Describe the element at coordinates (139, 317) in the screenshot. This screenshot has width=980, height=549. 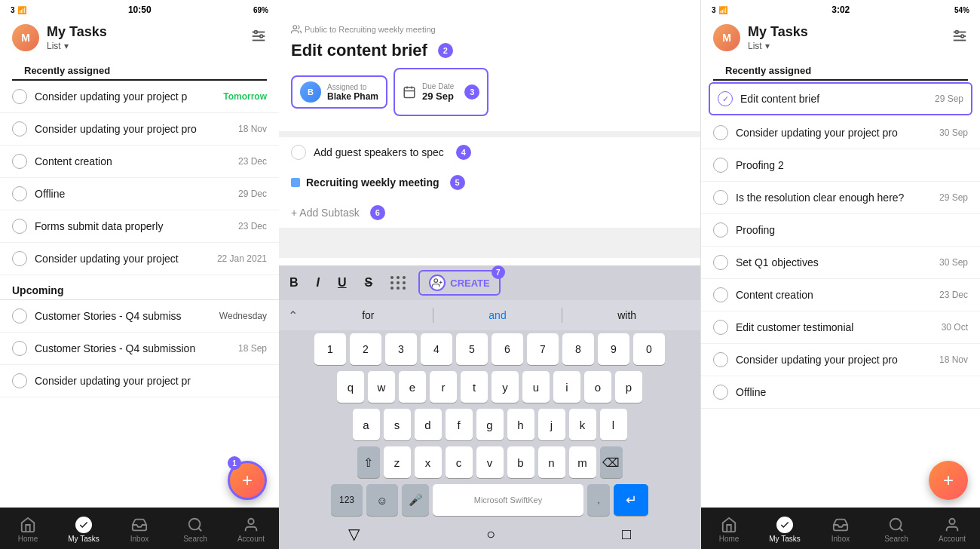
I see `task-item: Customer Stories - Q4 submiss Wednesday` at that location.